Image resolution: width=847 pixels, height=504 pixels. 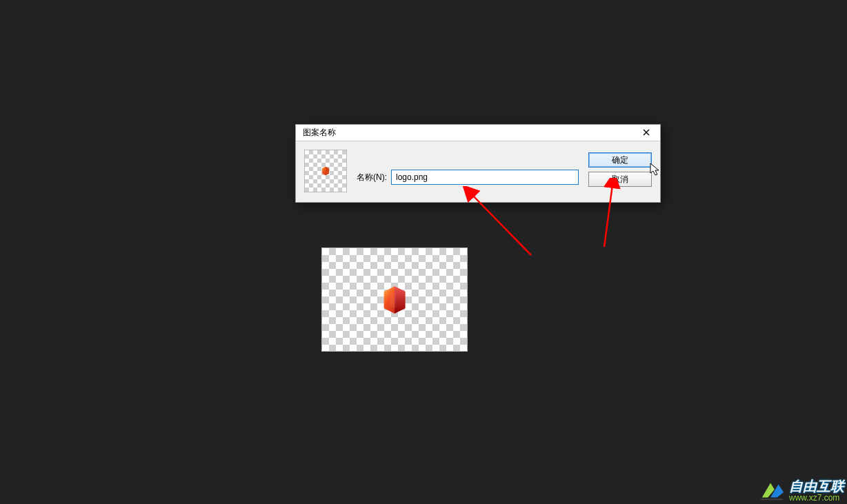 I want to click on pattern-preview-thumb, so click(x=326, y=171).